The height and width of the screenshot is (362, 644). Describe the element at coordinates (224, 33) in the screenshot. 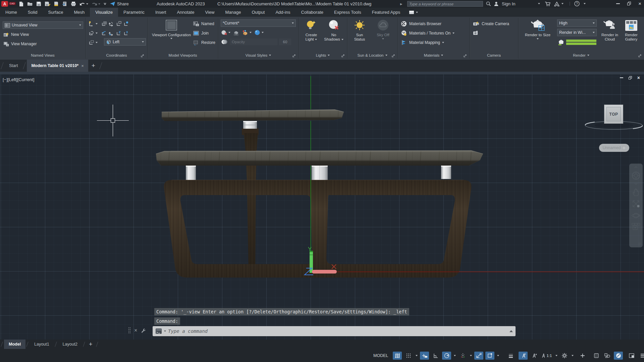

I see `no-shadow-style-icon` at that location.